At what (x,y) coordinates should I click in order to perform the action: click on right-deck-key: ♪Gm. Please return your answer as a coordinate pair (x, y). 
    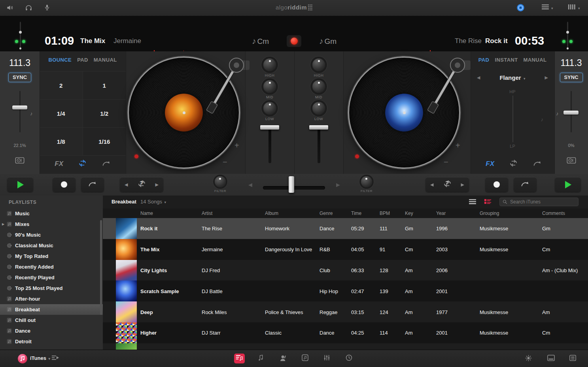
    Looking at the image, I should click on (328, 41).